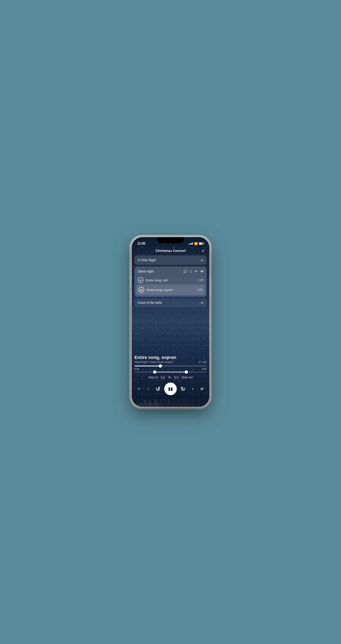  Describe the element at coordinates (183, 389) in the screenshot. I see `forward-button: ↻ 10` at that location.